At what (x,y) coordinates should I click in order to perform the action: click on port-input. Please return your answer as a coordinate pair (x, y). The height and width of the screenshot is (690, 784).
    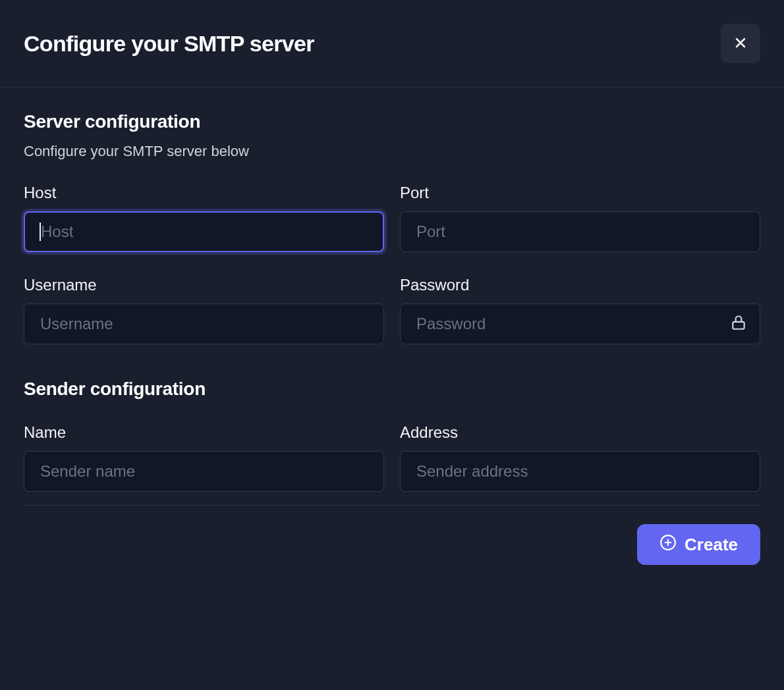
    Looking at the image, I should click on (580, 232).